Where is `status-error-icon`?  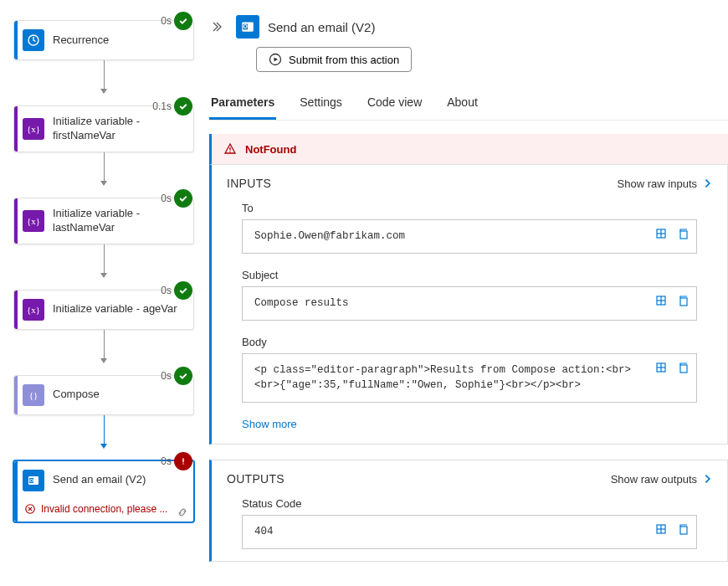
status-error-icon is located at coordinates (183, 461).